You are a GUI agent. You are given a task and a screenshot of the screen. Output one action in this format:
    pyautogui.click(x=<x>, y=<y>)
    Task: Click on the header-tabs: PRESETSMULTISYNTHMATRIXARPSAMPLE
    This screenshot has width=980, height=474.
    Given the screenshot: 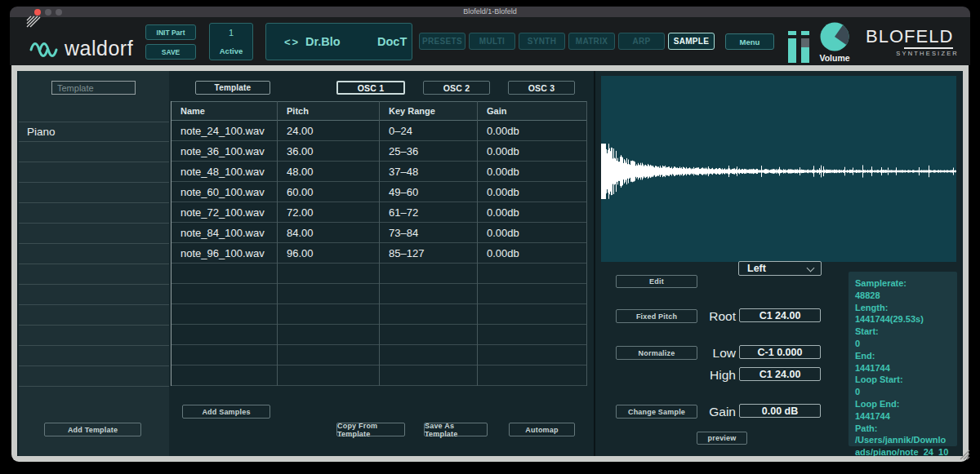 What is the action you would take?
    pyautogui.click(x=567, y=41)
    